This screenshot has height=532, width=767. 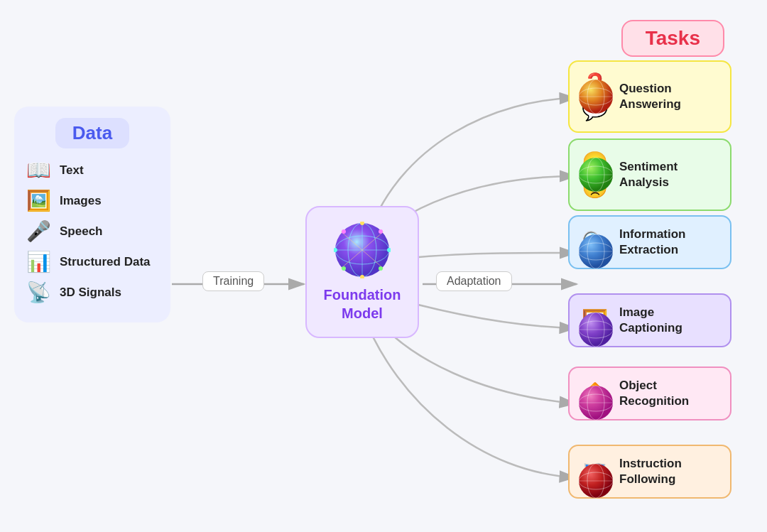 What do you see at coordinates (92, 170) in the screenshot?
I see `data-item-text: 📖 Text` at bounding box center [92, 170].